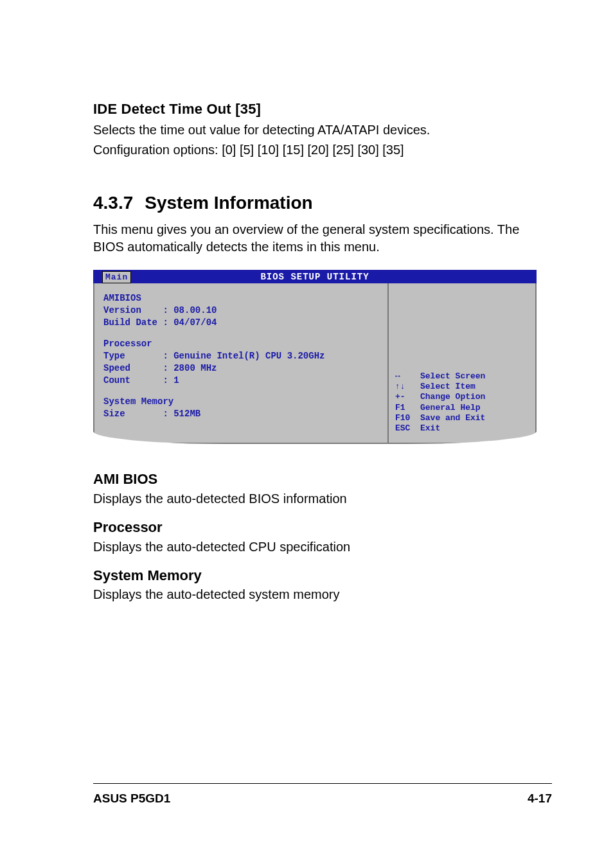 The width and height of the screenshot is (613, 868). What do you see at coordinates (323, 479) in the screenshot?
I see `ami-bios-heading: AMI BIOS` at bounding box center [323, 479].